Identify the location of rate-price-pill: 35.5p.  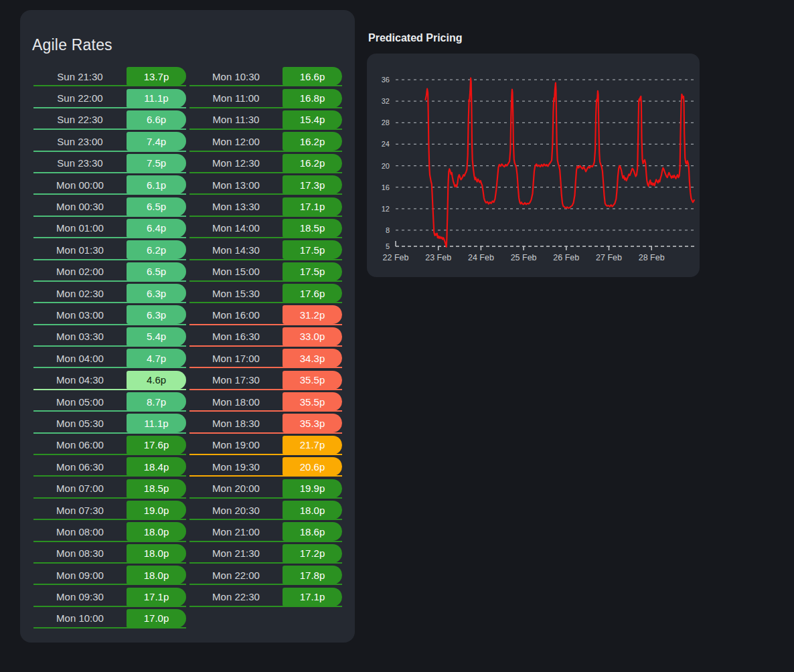
(312, 380).